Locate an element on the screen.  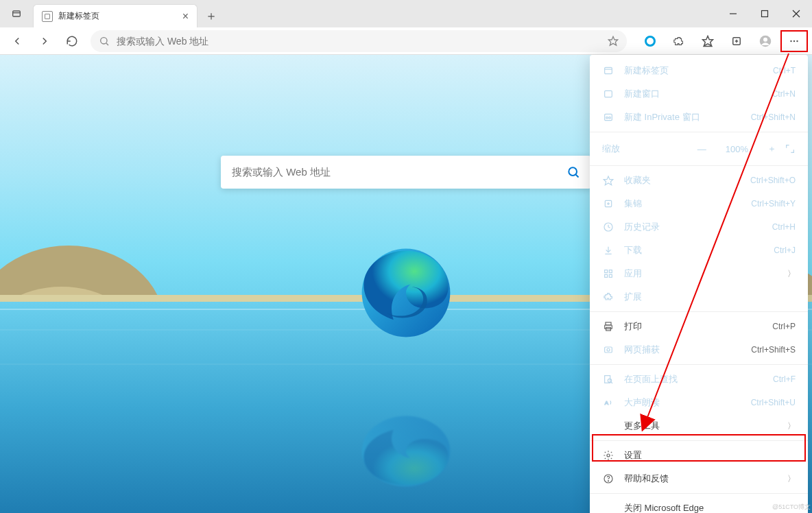
zoom-value: 100% is located at coordinates (737, 150).